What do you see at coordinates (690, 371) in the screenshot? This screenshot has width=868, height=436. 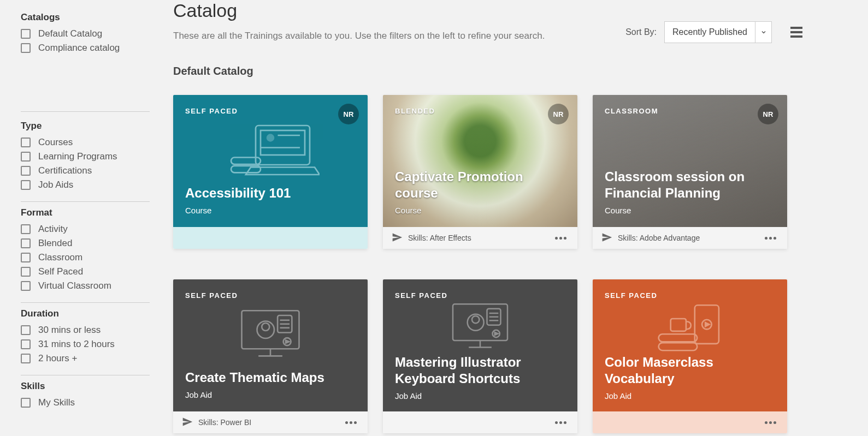 I see `card-title: Color Maserclass Vocabulary` at bounding box center [690, 371].